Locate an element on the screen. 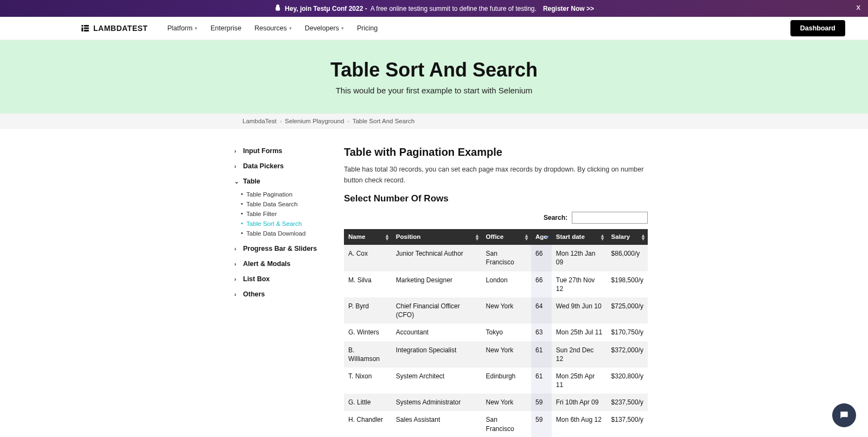 This screenshot has height=437, width=868. chat-widget is located at coordinates (844, 415).